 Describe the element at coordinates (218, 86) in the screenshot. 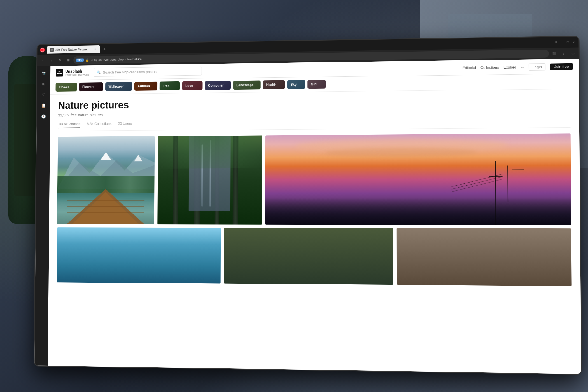

I see `category-label-computer: Computer` at that location.